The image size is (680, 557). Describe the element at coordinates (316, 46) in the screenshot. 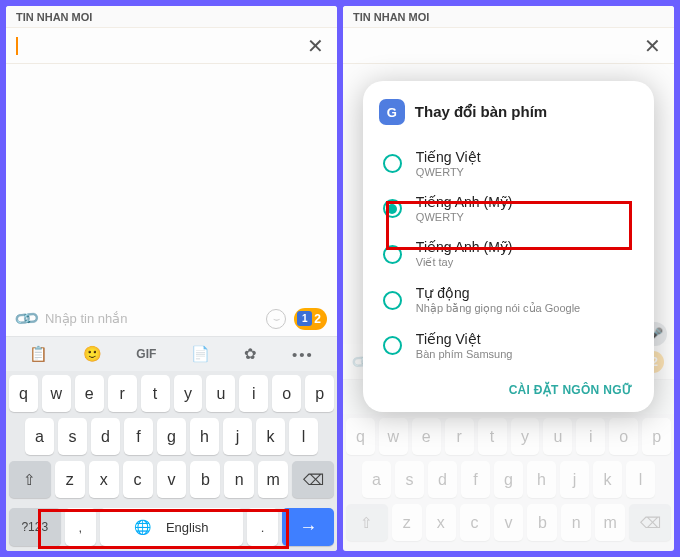

I see `clear-icon: ✕` at that location.